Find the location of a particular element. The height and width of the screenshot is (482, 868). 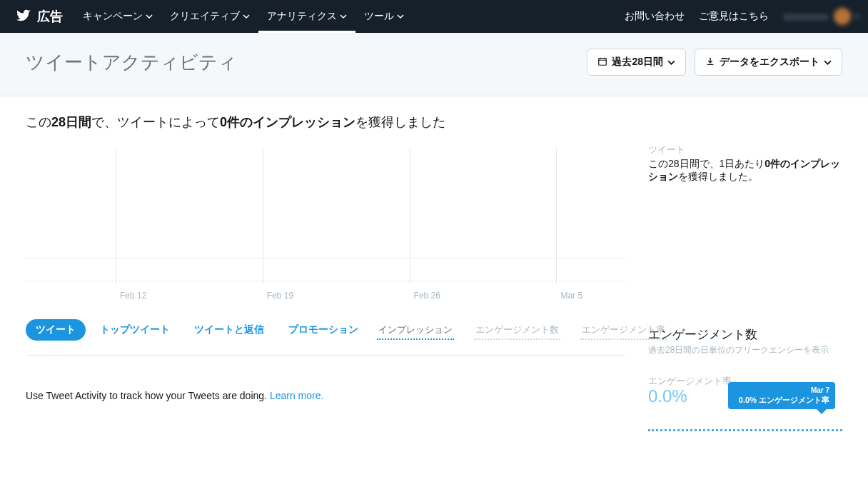

nav-right: お問い合わせ ご意見はこちら xxxxxxxxx is located at coordinates (740, 16).